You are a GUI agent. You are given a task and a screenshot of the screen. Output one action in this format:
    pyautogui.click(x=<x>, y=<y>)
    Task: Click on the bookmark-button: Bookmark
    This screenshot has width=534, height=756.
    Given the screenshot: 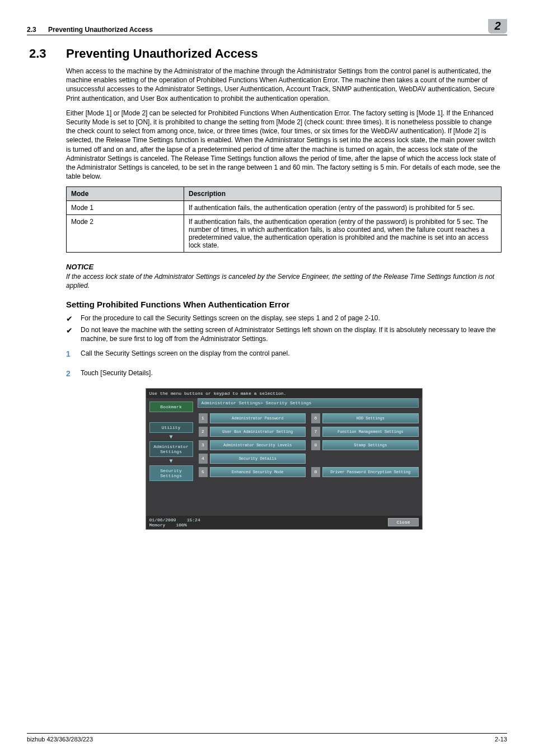 What is the action you would take?
    pyautogui.click(x=171, y=407)
    